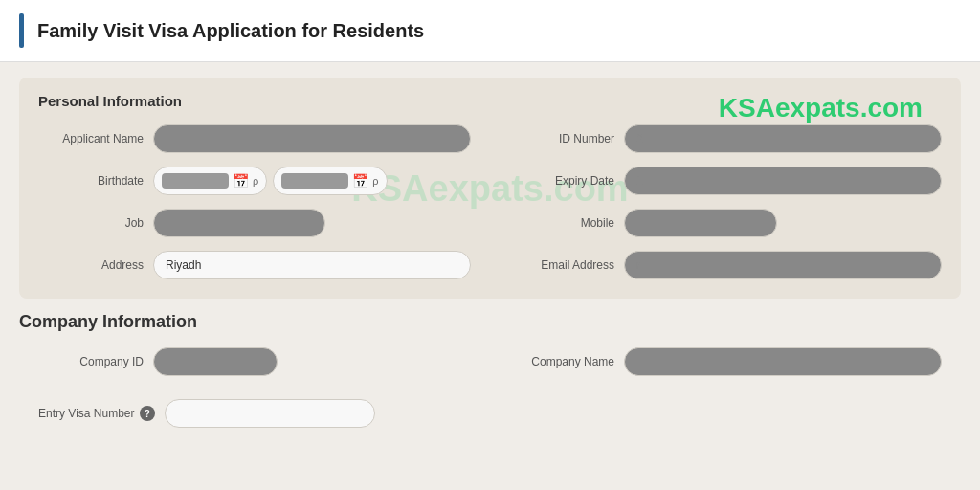 Image resolution: width=980 pixels, height=490 pixels. I want to click on header-bar: Family Visit Visa Application for Reside…, so click(490, 31).